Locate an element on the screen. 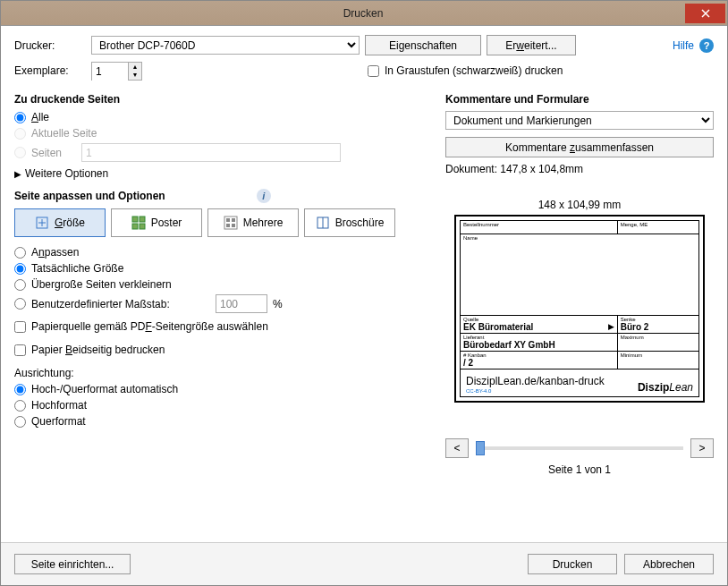 The image size is (728, 586). slider-thumb is located at coordinates (480, 448).